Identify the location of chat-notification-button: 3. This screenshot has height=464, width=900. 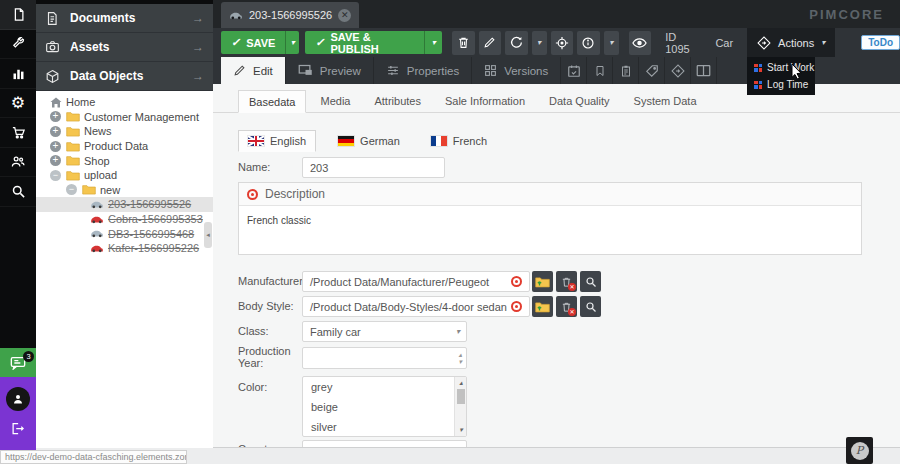
(18, 362).